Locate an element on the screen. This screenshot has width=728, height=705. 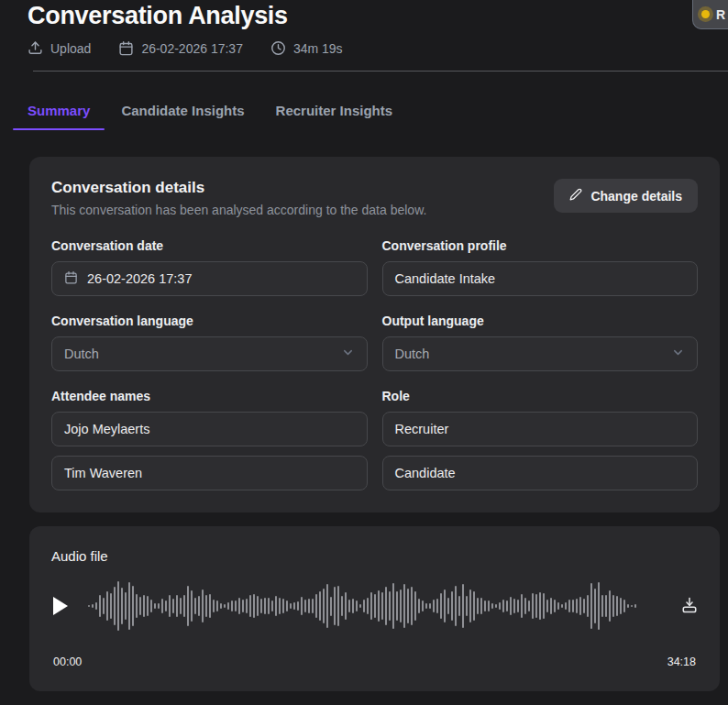
role-label: Role is located at coordinates (541, 396).